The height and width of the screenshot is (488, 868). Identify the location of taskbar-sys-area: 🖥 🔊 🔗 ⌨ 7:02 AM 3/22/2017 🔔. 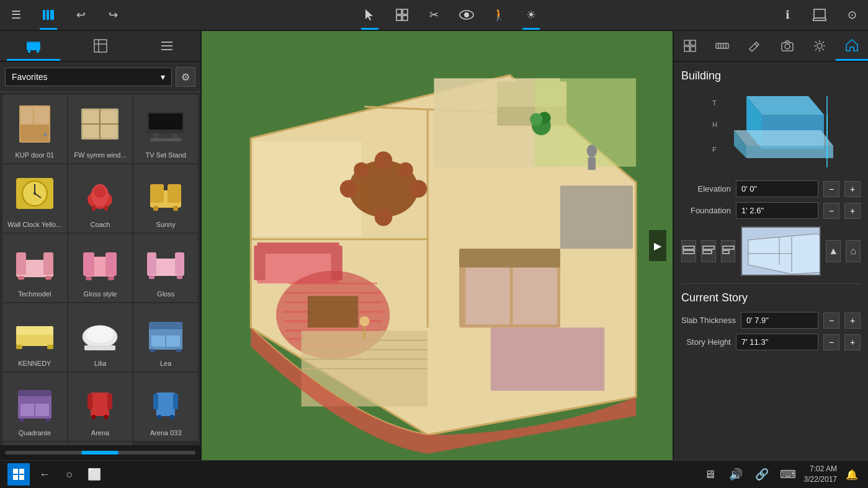
(781, 474).